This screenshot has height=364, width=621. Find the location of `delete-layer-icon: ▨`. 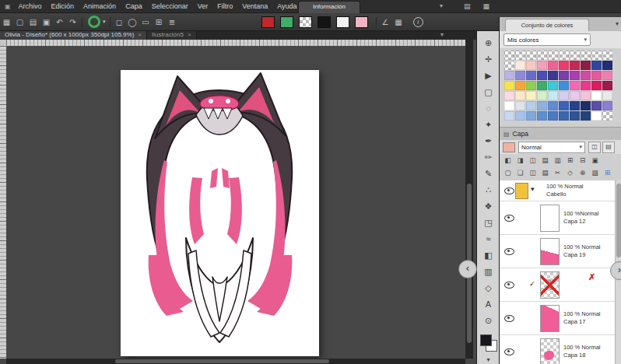

delete-layer-icon: ▨ is located at coordinates (595, 173).